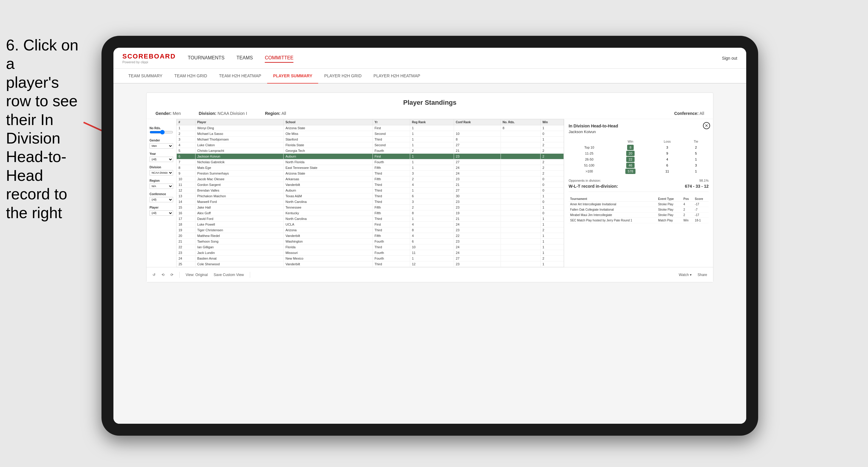  I want to click on h2h-close-button: ✕, so click(706, 125).